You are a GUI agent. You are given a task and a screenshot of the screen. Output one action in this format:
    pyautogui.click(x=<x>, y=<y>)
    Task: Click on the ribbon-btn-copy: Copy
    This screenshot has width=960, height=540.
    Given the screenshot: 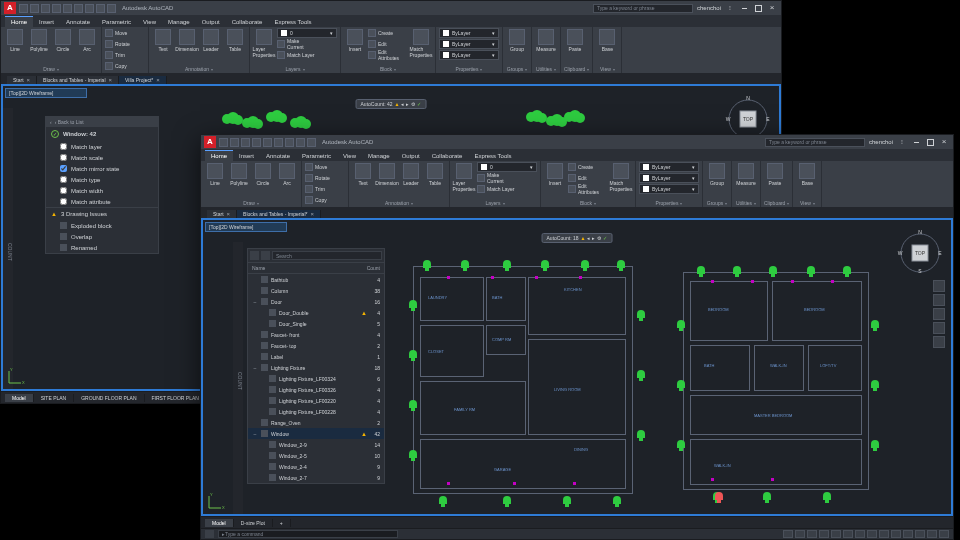 What is the action you would take?
    pyautogui.click(x=125, y=66)
    